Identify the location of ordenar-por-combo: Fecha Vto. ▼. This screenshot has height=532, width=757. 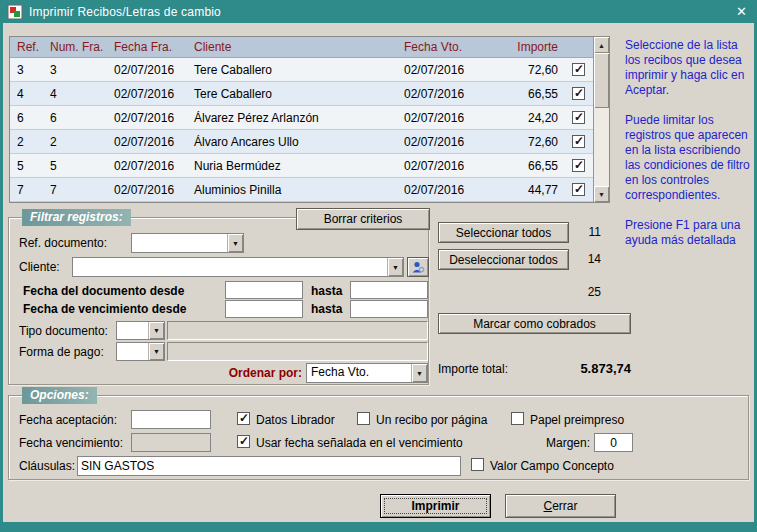
(367, 373).